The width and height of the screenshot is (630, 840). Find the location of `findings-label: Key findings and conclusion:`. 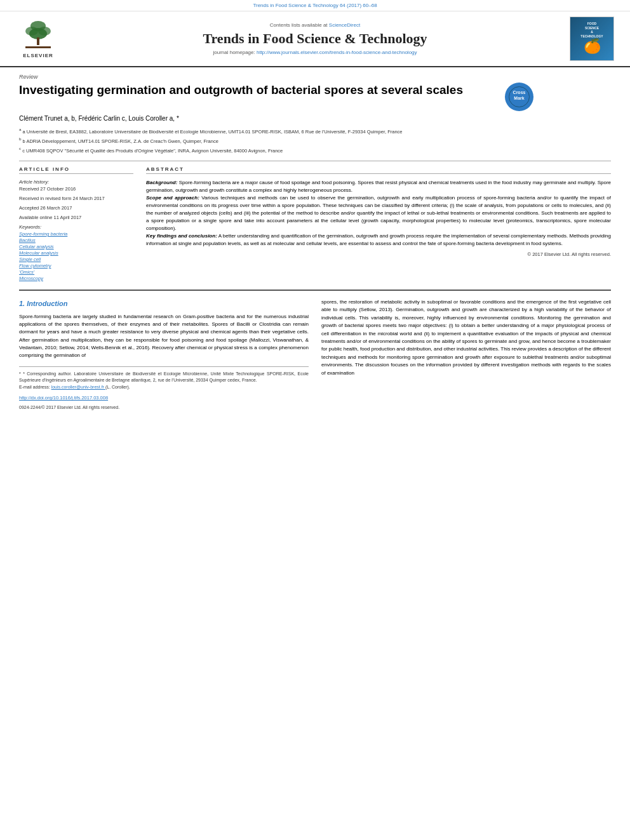

findings-label: Key findings and conclusion: is located at coordinates (182, 236).